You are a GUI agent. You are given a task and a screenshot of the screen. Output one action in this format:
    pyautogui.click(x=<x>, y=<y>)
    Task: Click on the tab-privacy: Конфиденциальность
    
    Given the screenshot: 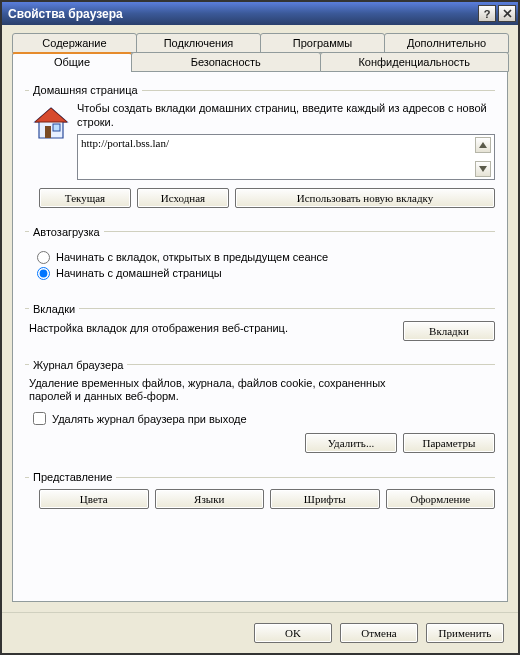 What is the action you would take?
    pyautogui.click(x=415, y=62)
    